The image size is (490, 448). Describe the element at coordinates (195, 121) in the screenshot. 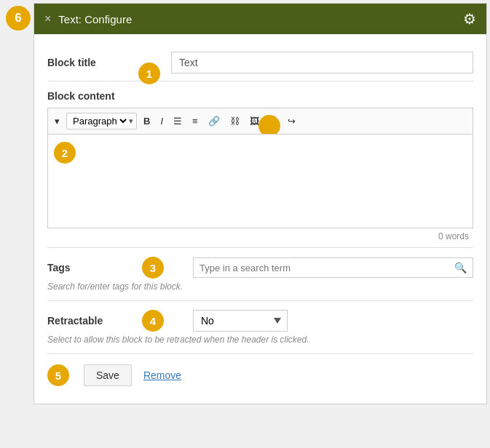

I see `ordered-list-button: ≡` at that location.